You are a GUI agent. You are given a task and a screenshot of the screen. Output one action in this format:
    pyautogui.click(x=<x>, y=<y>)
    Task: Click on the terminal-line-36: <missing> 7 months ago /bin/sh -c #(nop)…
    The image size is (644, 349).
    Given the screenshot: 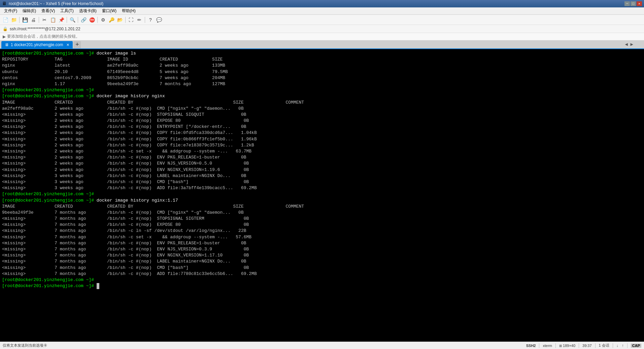 What is the action you would take?
    pyautogui.click(x=322, y=268)
    